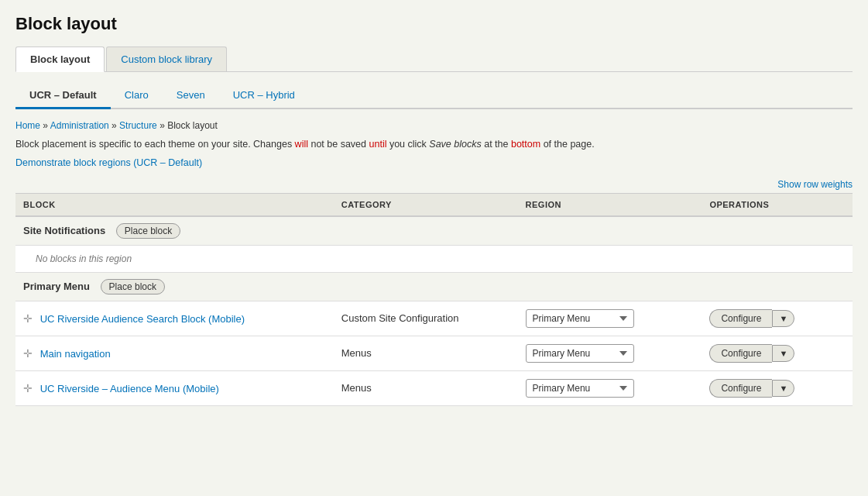 The height and width of the screenshot is (496, 868). What do you see at coordinates (434, 24) in the screenshot?
I see `page-title: Block layout` at bounding box center [434, 24].